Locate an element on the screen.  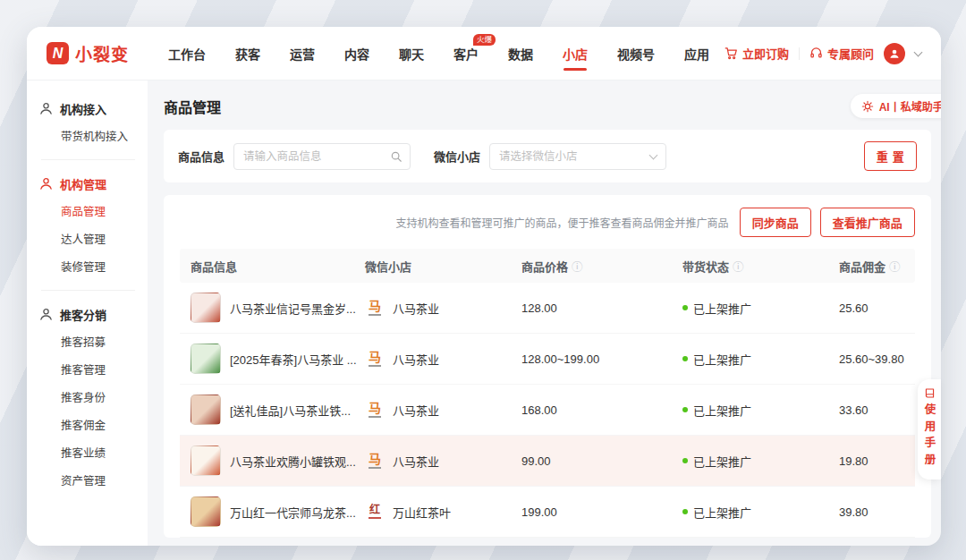
top-nav: 工作台 获客 运营 内容 聊天 客户 火爆 数据 小店 视频号 应用 is located at coordinates (438, 54).